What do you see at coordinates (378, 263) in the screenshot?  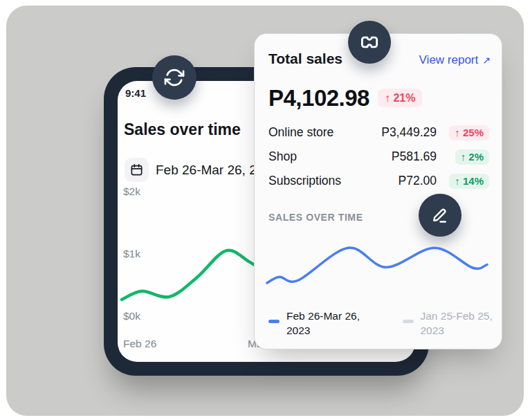 I see `card-sales-line-chart` at bounding box center [378, 263].